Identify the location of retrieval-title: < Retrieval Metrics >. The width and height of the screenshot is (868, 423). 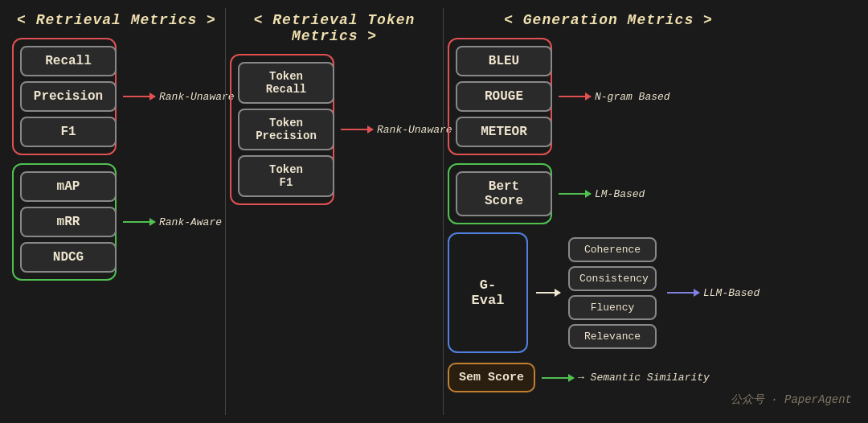
(117, 20).